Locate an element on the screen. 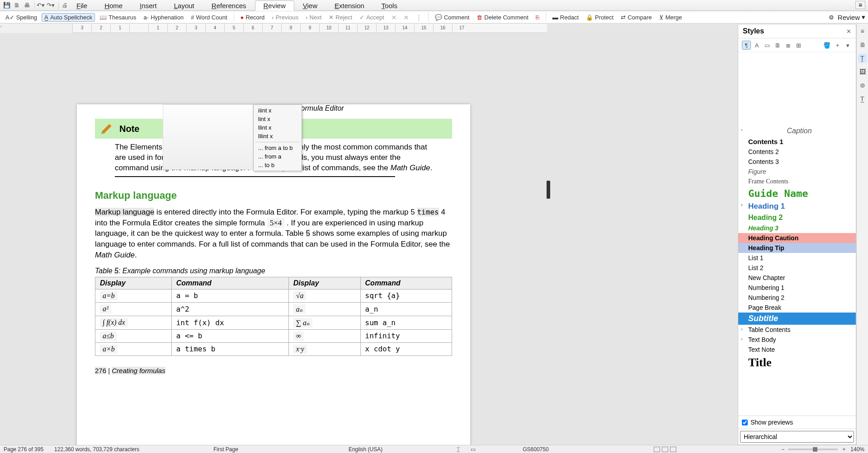 The height and width of the screenshot is (453, 868). sidebar-gallery-icon: 🖼 is located at coordinates (863, 72).